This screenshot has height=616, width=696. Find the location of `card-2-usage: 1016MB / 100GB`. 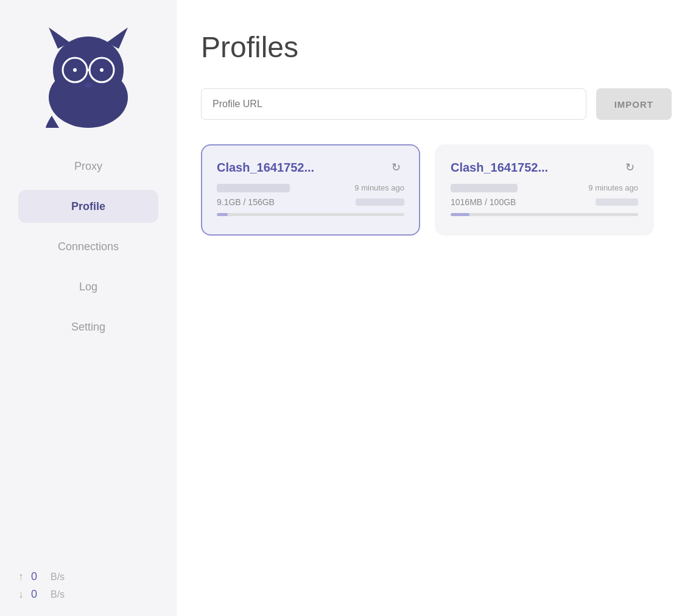

card-2-usage: 1016MB / 100GB is located at coordinates (483, 202).